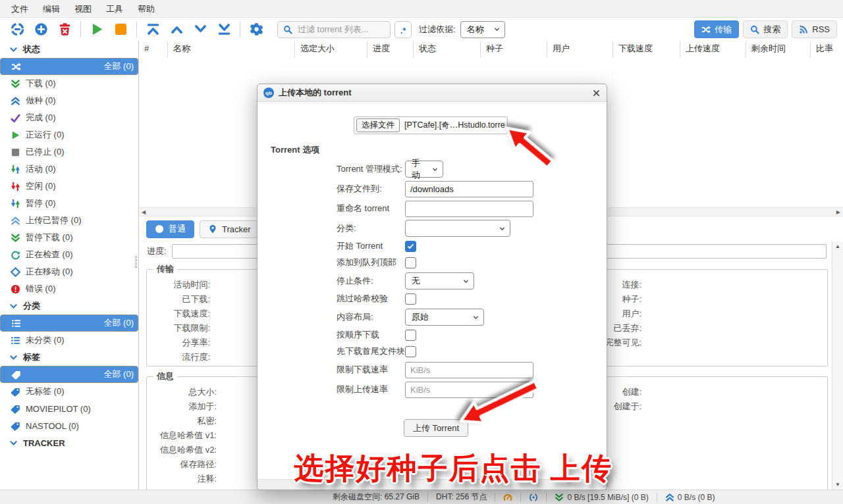 The image size is (843, 504). What do you see at coordinates (69, 255) in the screenshot?
I see `sidebar-item: 正在检查 (0)` at bounding box center [69, 255].